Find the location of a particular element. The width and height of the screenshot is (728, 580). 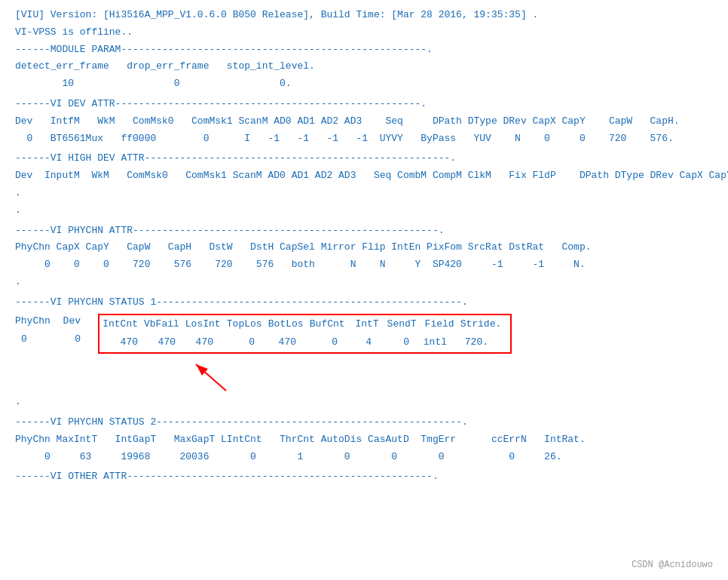

vi-dev-attr-header: ------VI DEV ATTR-----------------------… is located at coordinates (364, 104).